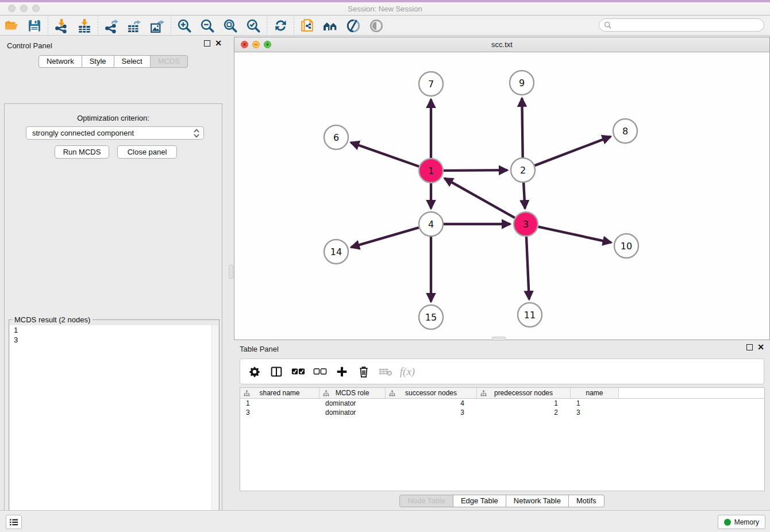 The height and width of the screenshot is (532, 770). Describe the element at coordinates (376, 26) in the screenshot. I see `view-mode-button` at that location.